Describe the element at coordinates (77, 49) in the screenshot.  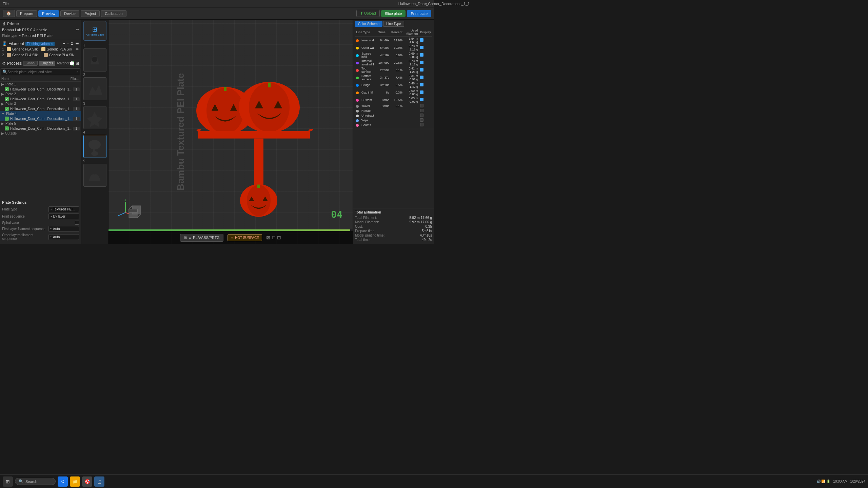
I see `filament-edit-1: ✏` at that location.